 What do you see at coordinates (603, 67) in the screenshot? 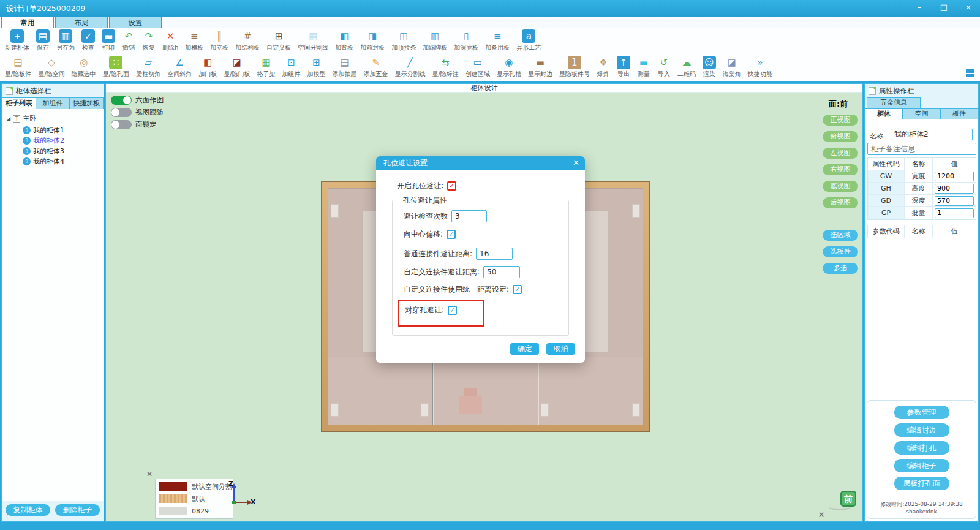
I see `explode-button: ❖ 爆炸` at bounding box center [603, 67].